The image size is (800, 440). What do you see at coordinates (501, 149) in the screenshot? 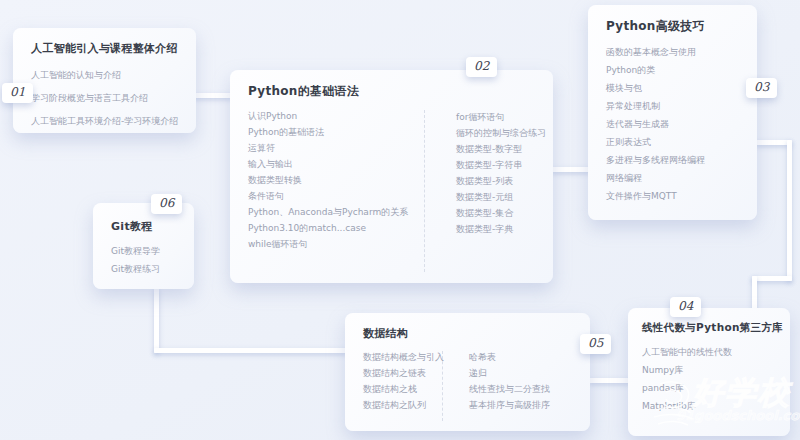
I see `course-item: 数据类型-数字型` at bounding box center [501, 149].